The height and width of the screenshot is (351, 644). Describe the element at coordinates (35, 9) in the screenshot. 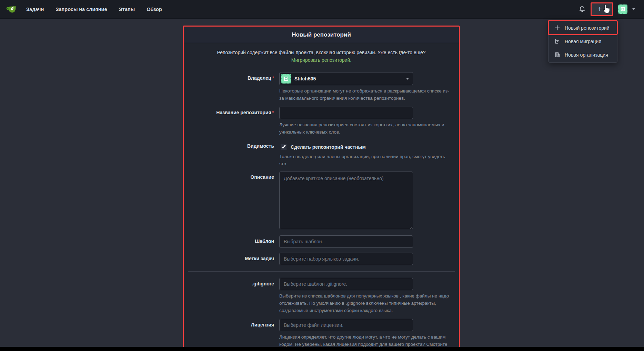

I see `nav-link-issues: Задачи` at that location.